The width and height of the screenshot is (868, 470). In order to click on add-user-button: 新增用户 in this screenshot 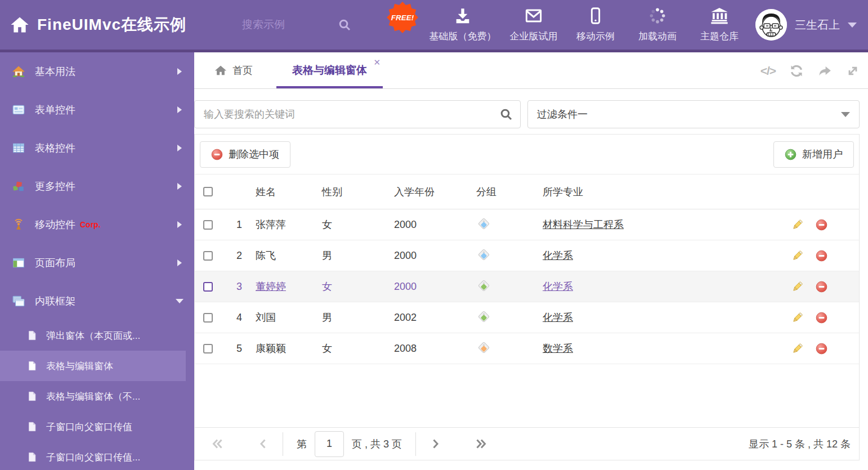, I will do `click(814, 154)`.